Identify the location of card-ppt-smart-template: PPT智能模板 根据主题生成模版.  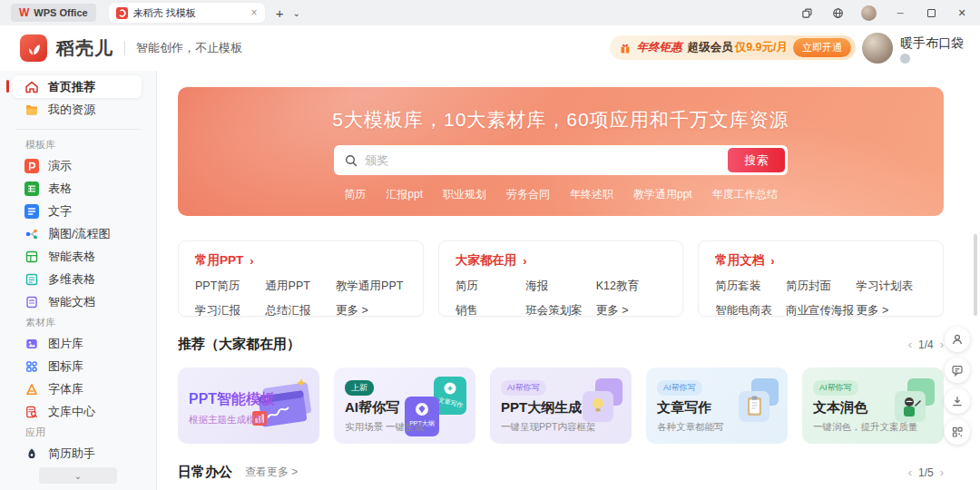
(249, 406).